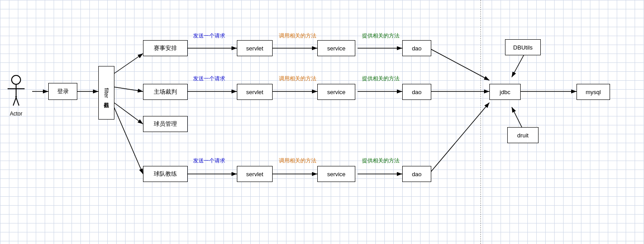  Describe the element at coordinates (165, 92) in the screenshot. I see `main-referee-box: 主场裁判` at that location.